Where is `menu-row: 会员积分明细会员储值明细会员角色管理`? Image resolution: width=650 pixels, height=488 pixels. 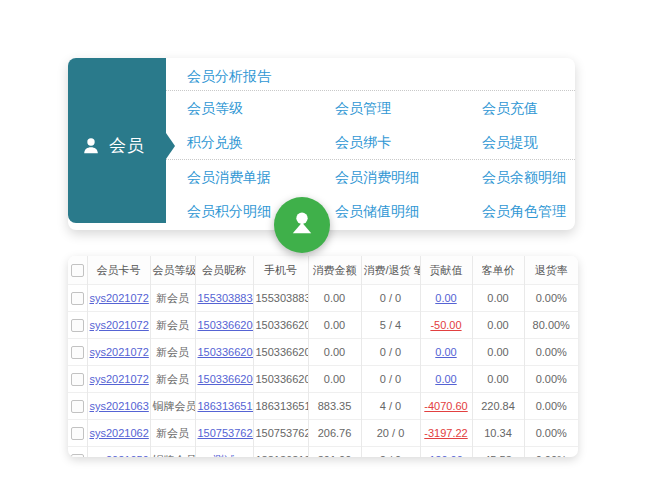 menu-row: 会员积分明细会员储值明细会员角色管理 is located at coordinates (370, 211).